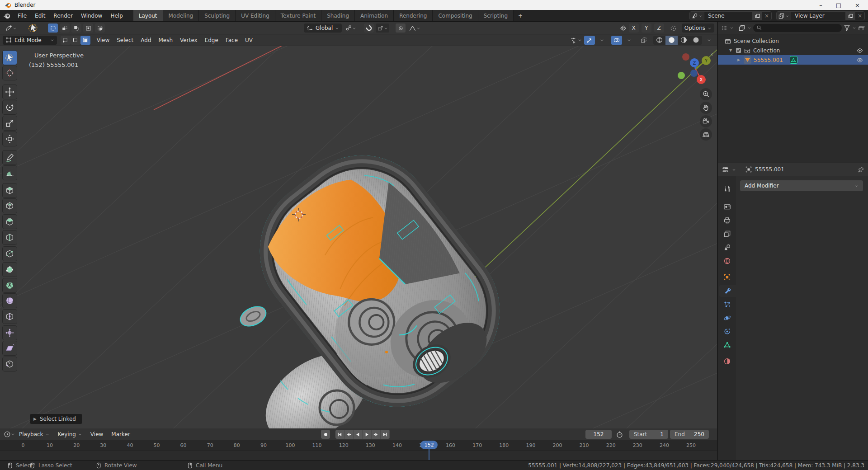 This screenshot has width=868, height=470. What do you see at coordinates (739, 51) in the screenshot?
I see `collection-checkbox` at bounding box center [739, 51].